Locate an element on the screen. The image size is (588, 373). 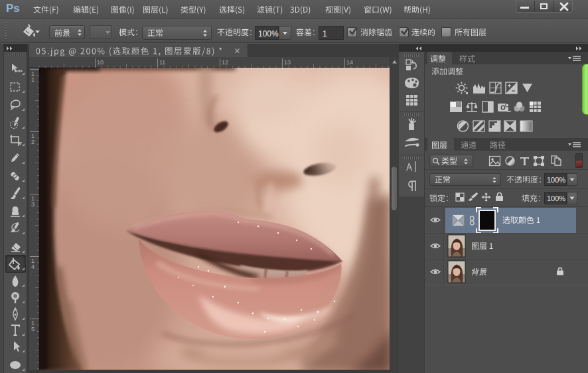
svg-text: 12 is located at coordinates (225, 62).